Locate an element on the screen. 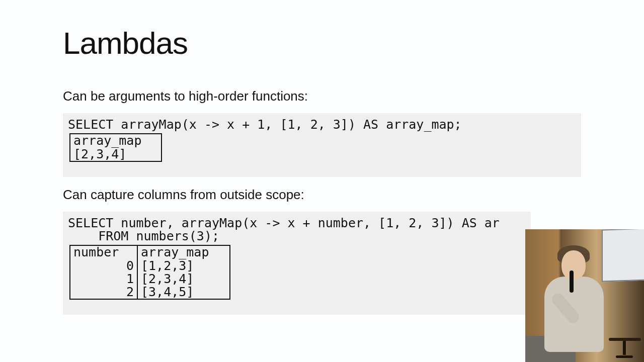  side-table is located at coordinates (625, 348).